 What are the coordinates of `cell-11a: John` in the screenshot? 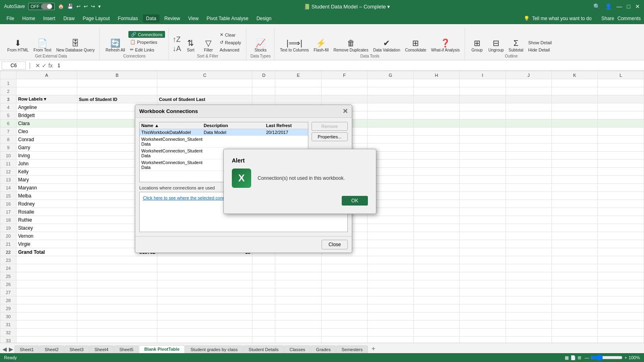 It's located at (47, 164).